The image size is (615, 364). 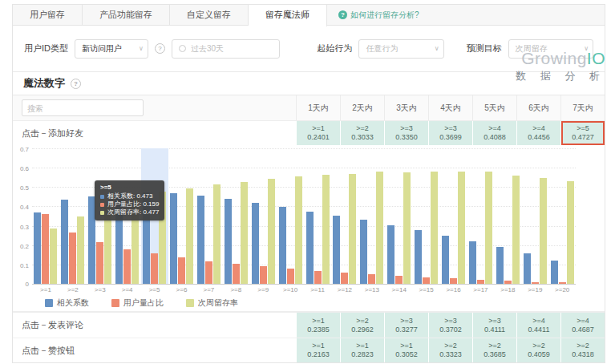 I want to click on bar-次周留存率->=17, so click(x=489, y=228).